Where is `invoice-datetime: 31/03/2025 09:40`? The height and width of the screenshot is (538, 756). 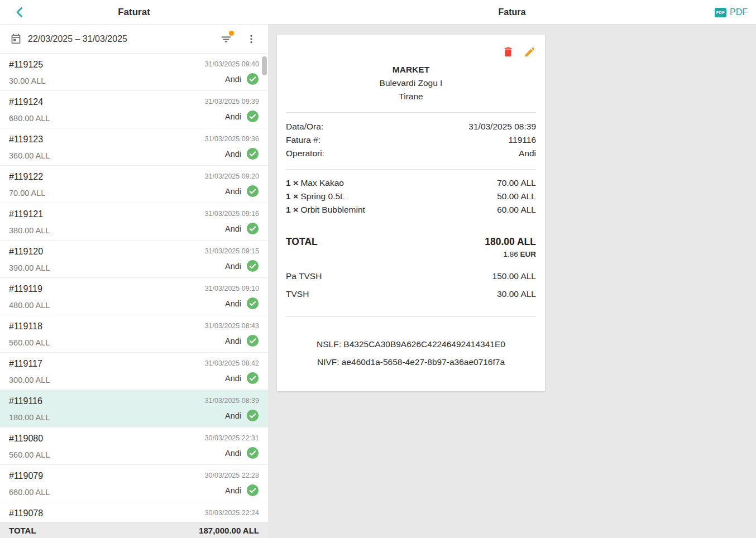 invoice-datetime: 31/03/2025 09:40 is located at coordinates (232, 64).